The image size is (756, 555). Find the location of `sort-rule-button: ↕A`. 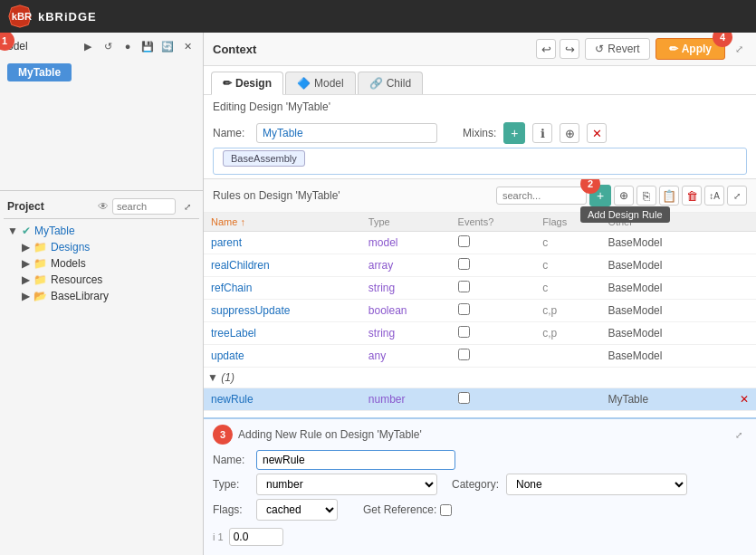

sort-rule-button: ↕A is located at coordinates (714, 196).